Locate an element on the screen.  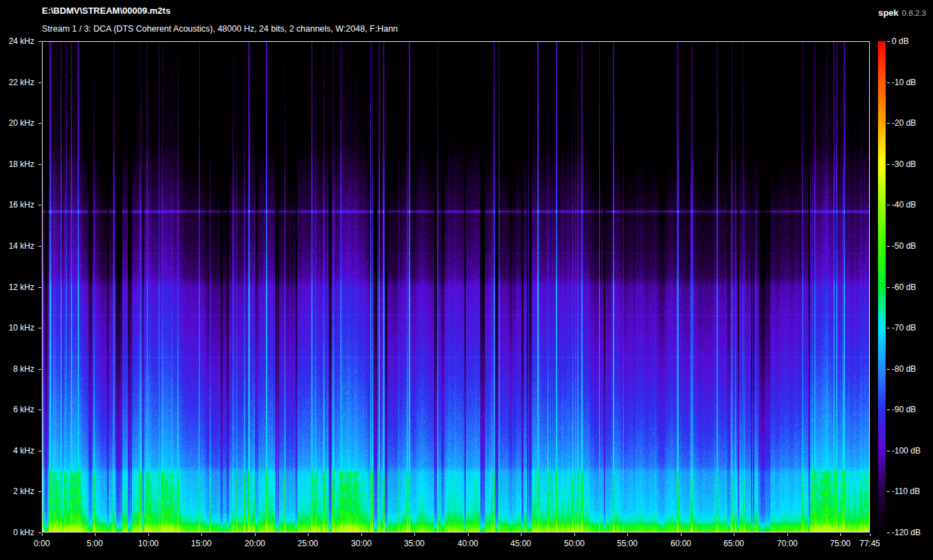
freq-tick-label: 2 kHz is located at coordinates (17, 491).